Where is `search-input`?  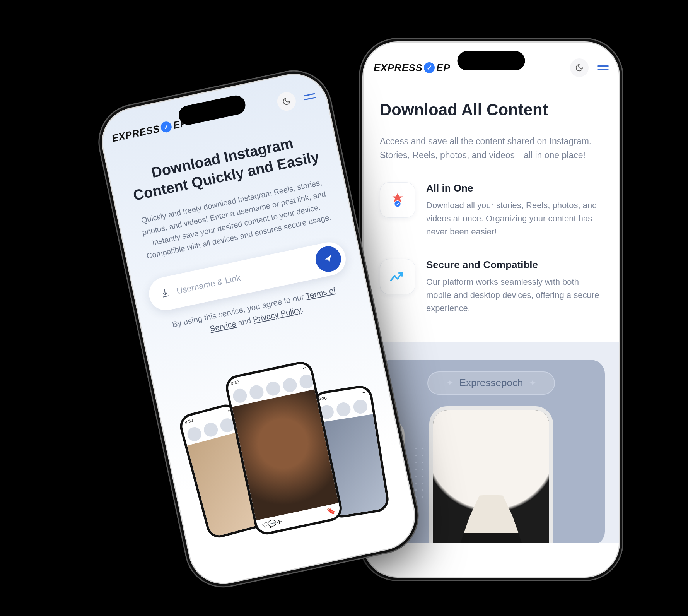 search-input is located at coordinates (246, 277).